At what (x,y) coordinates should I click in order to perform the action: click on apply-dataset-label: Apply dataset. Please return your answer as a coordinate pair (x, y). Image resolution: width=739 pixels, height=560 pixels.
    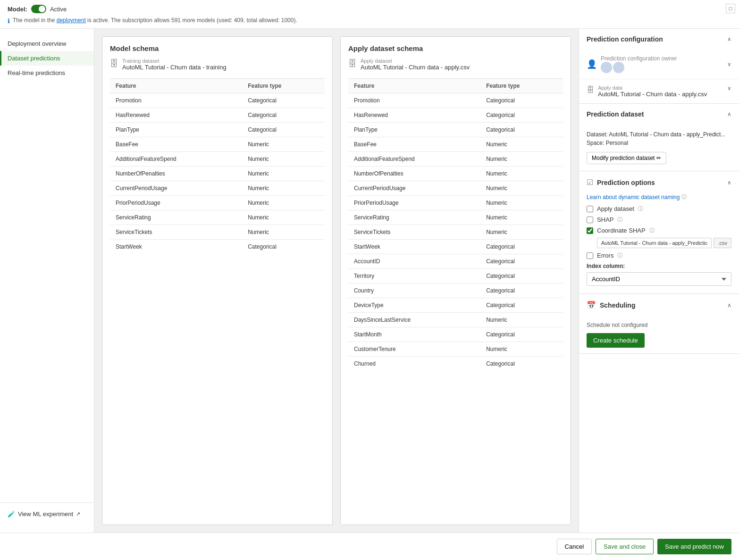
    Looking at the image, I should click on (415, 61).